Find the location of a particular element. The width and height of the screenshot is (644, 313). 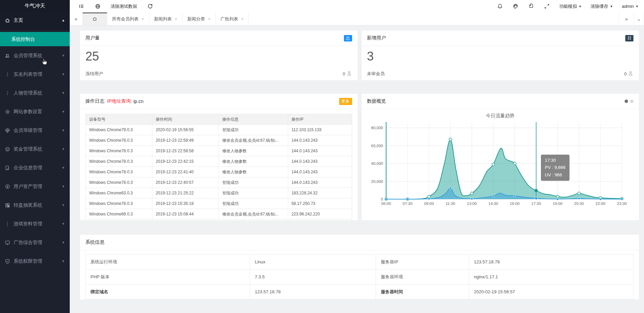

log-row: Windows Chrome78.0.32019-12-23 22:40:57登… is located at coordinates (219, 183).